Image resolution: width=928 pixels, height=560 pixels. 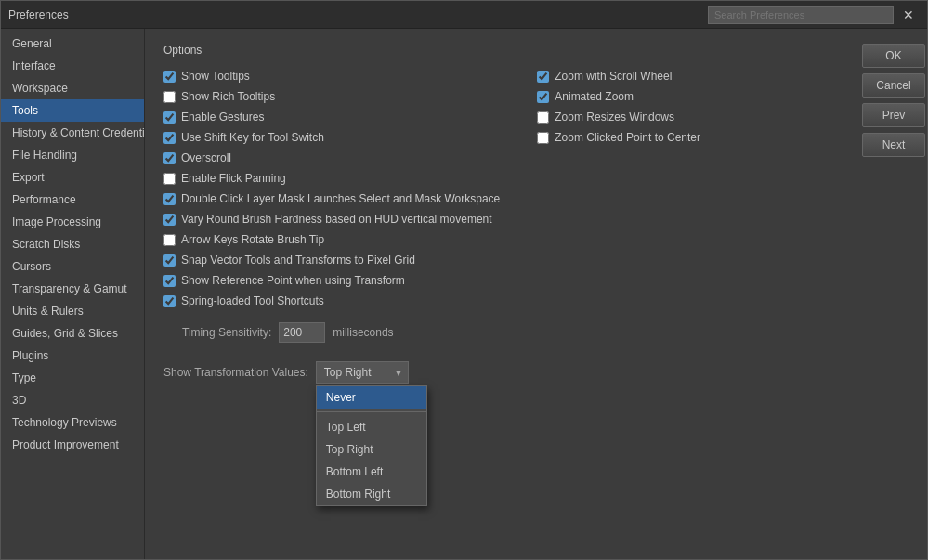 What do you see at coordinates (72, 177) in the screenshot?
I see `sidebar-item-export: Export` at bounding box center [72, 177].